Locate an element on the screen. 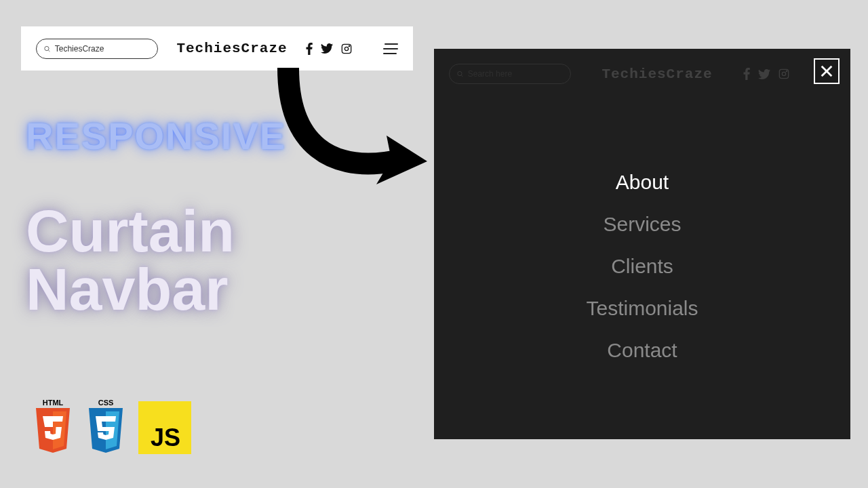 Image resolution: width=868 pixels, height=488 pixels. arrow-icon is located at coordinates (349, 136).